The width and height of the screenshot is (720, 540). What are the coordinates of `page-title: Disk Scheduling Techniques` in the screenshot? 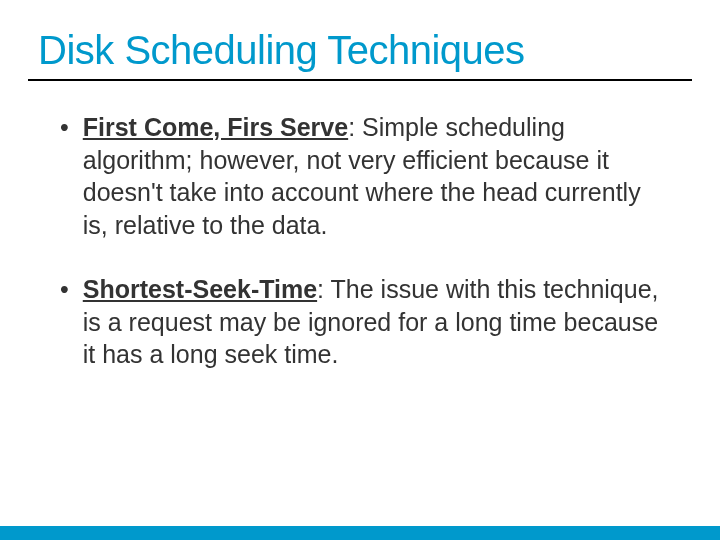 It's located at (360, 40).